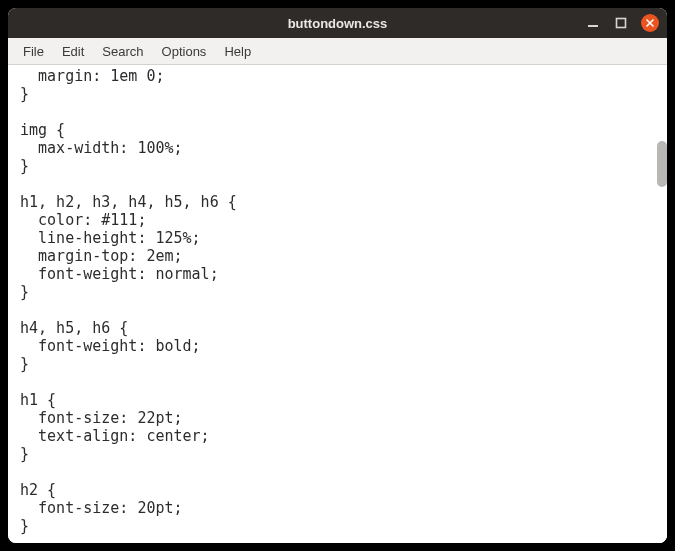 The height and width of the screenshot is (551, 675). I want to click on menu-help: Help, so click(238, 52).